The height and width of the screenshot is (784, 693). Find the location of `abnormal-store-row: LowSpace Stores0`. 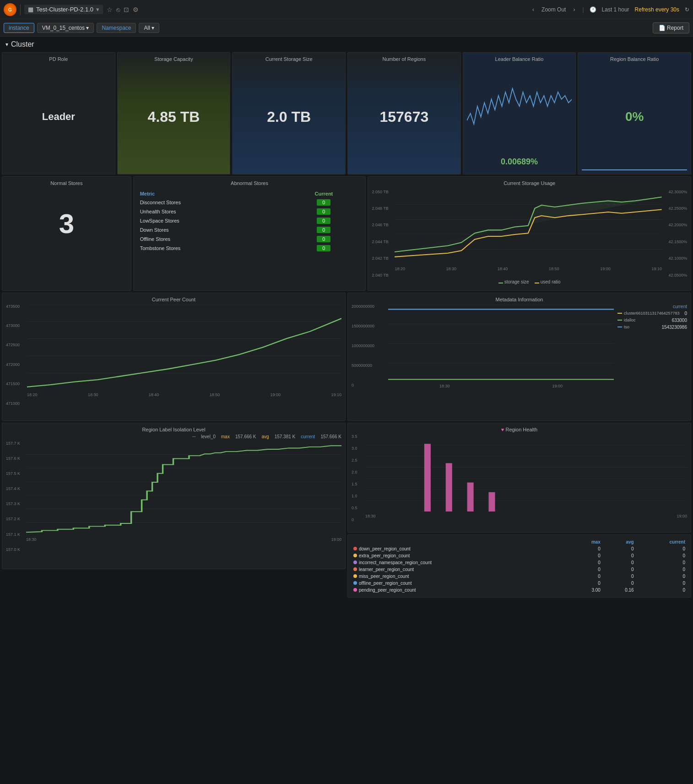

abnormal-store-row: LowSpace Stores0 is located at coordinates (250, 221).